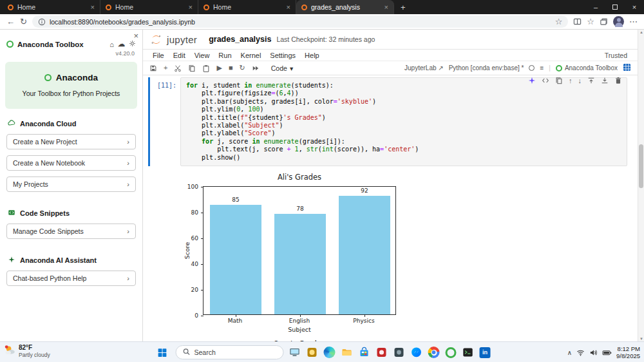  I want to click on desktop-app-icon, so click(295, 352).